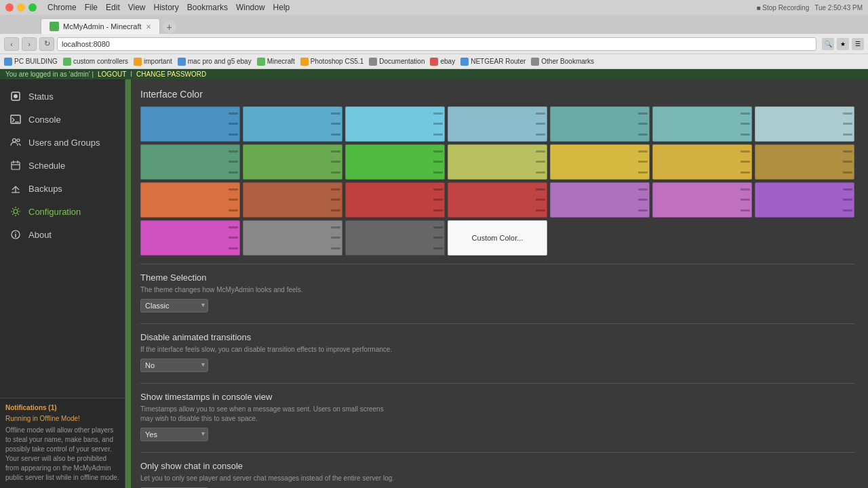  Describe the element at coordinates (137, 7) in the screenshot. I see `menu-view: View` at that location.